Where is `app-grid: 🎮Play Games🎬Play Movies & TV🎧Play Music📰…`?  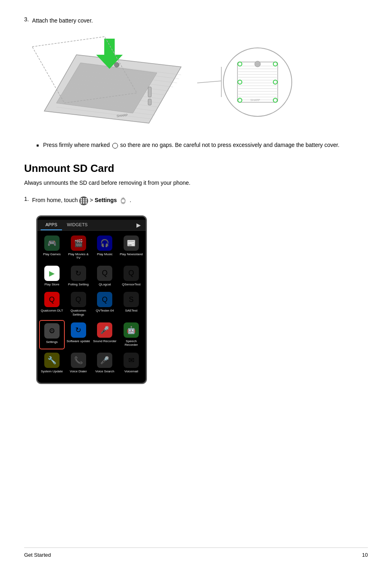 app-grid: 🎮Play Games🎬Play Movies & TV🎧Play Music📰… is located at coordinates (92, 304).